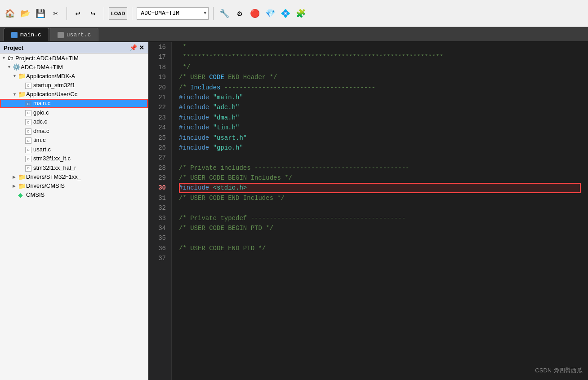 The height and width of the screenshot is (380, 588). I want to click on tree-item-project-root: 🗂 Project: ADC+DMA+TIM, so click(74, 58).